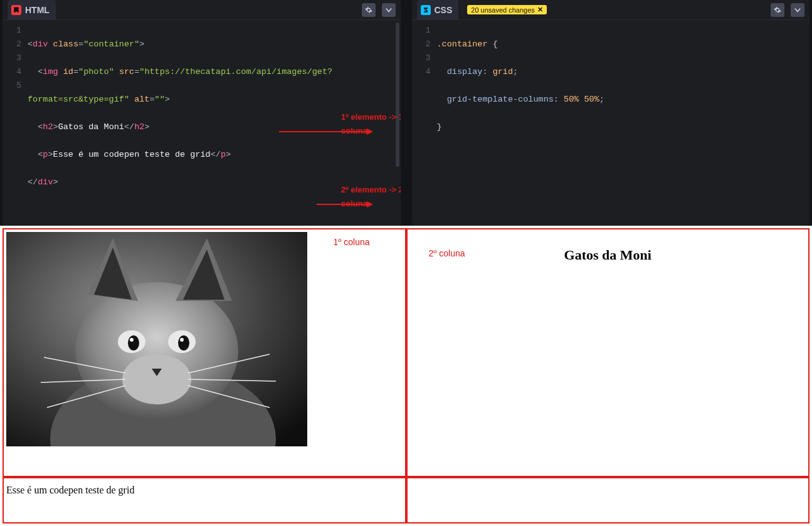  What do you see at coordinates (611, 10) in the screenshot?
I see `css-pane-header: CSS 20 unsaved changes ✕` at bounding box center [611, 10].